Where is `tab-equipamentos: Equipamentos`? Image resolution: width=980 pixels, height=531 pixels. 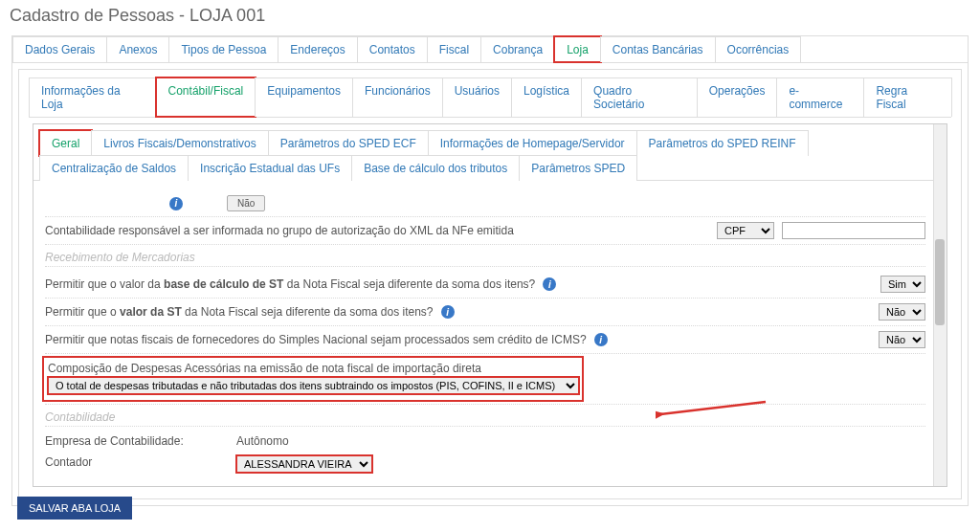 tab-equipamentos: Equipamentos is located at coordinates (304, 98).